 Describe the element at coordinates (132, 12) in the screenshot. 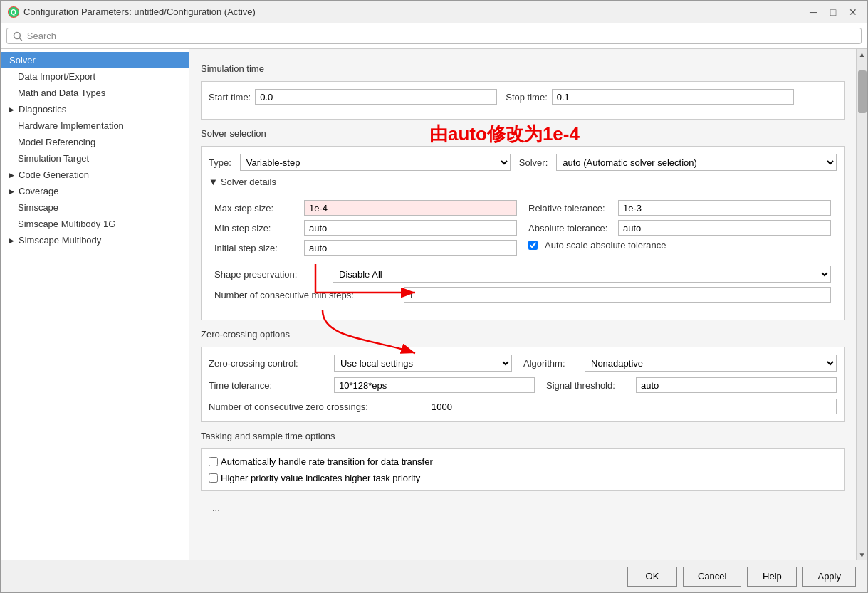

I see `title-bar-left: Q Configuration Parameters: untitled/Con…` at that location.